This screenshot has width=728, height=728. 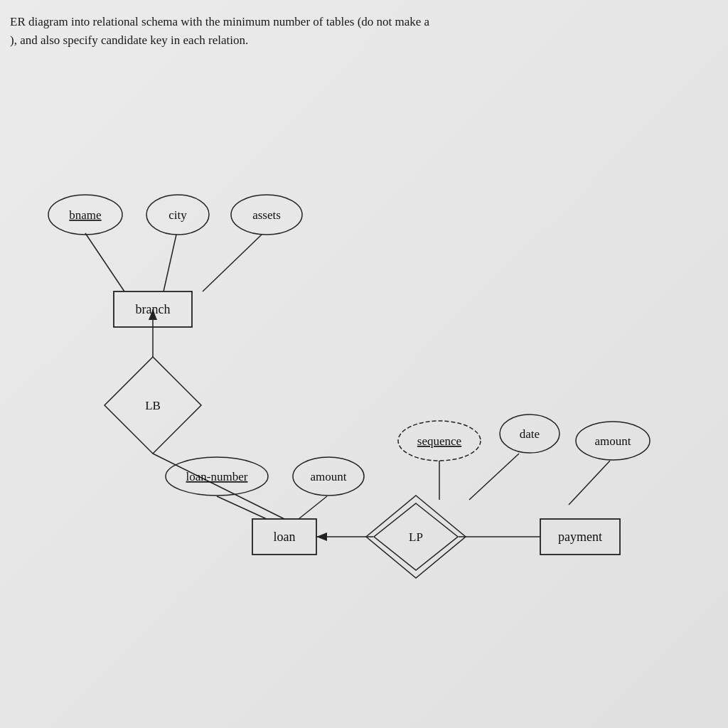 I want to click on label-branch: branch, so click(x=154, y=309).